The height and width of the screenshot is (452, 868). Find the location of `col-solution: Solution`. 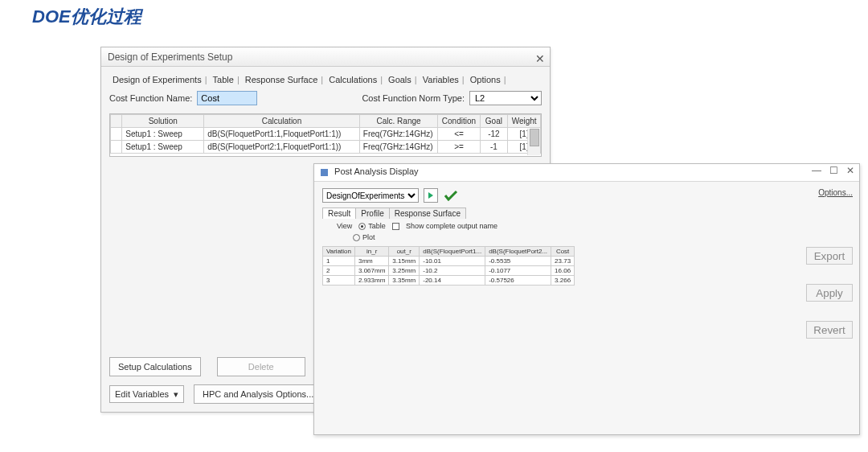

col-solution: Solution is located at coordinates (163, 121).